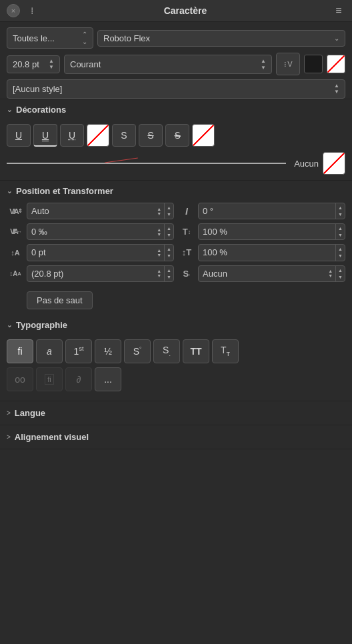 This screenshot has height=644, width=352. I want to click on kerning-spin: ▲ ▼, so click(169, 232).